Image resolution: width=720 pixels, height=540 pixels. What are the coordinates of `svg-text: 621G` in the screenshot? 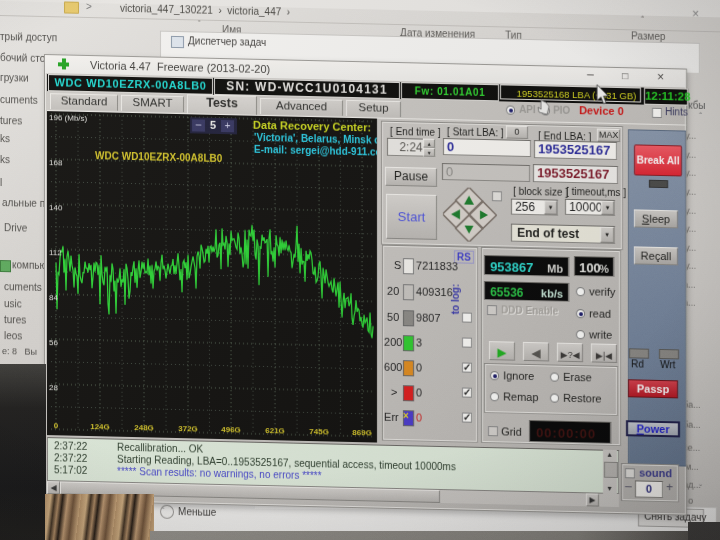 It's located at (275, 430).